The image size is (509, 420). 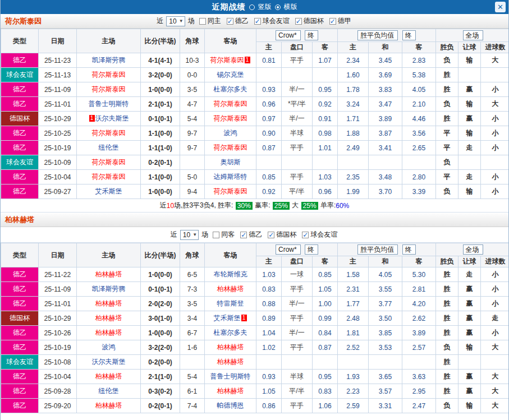 What do you see at coordinates (173, 21) in the screenshot?
I see `match-count-value: 10` at bounding box center [173, 21].